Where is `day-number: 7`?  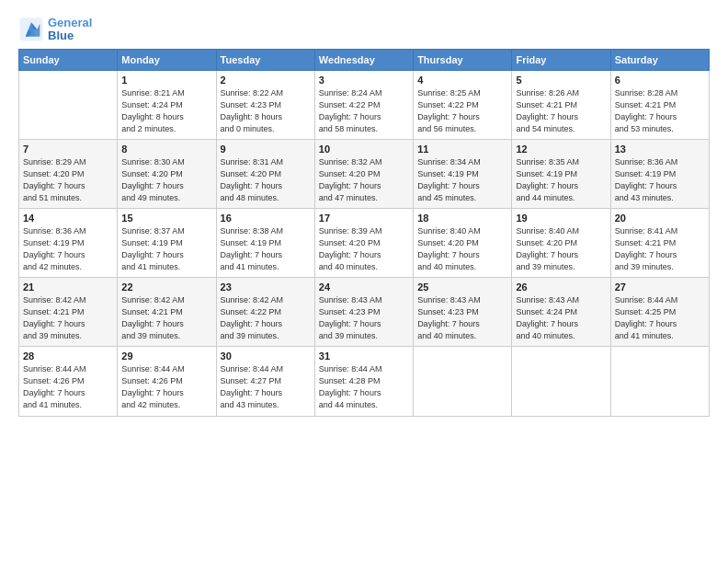 day-number: 7 is located at coordinates (68, 149).